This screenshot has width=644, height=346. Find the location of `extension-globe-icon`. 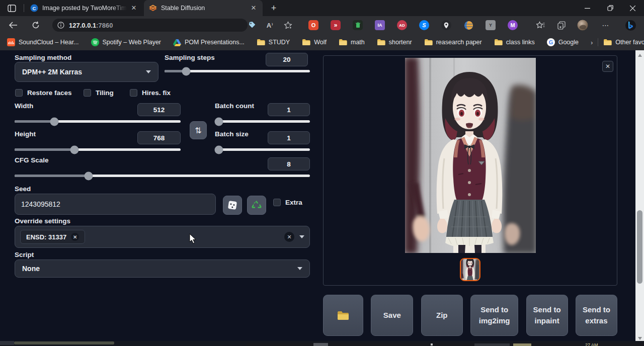

extension-globe-icon is located at coordinates (468, 25).